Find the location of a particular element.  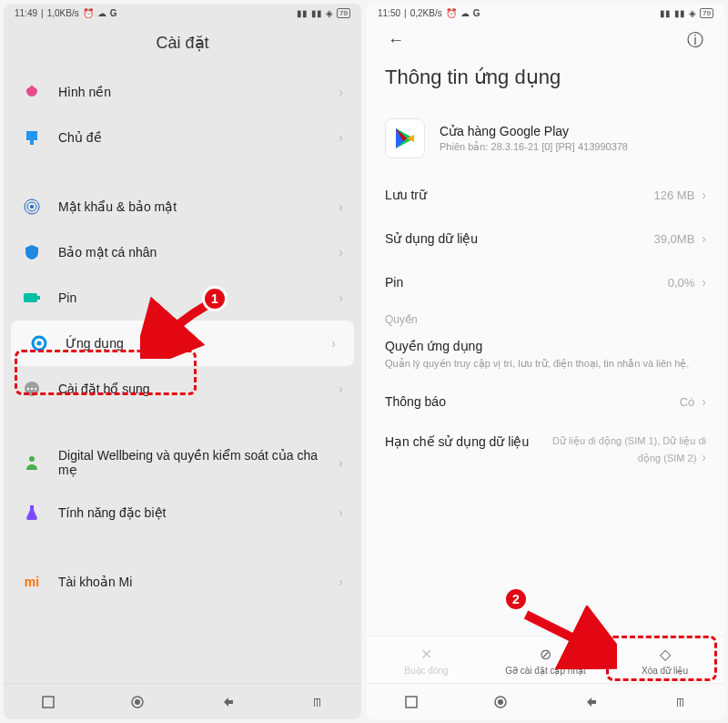

status-time: 11:50 is located at coordinates (389, 13).